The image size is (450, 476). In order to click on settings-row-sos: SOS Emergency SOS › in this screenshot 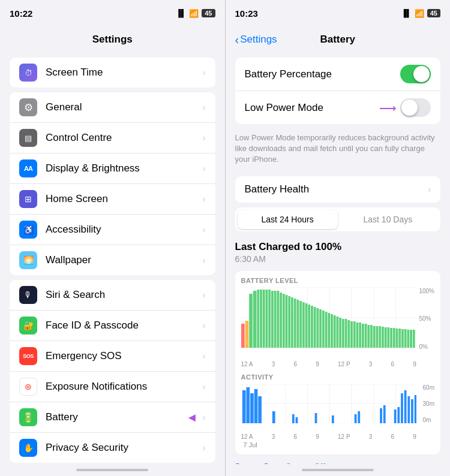, I will do `click(113, 356)`.